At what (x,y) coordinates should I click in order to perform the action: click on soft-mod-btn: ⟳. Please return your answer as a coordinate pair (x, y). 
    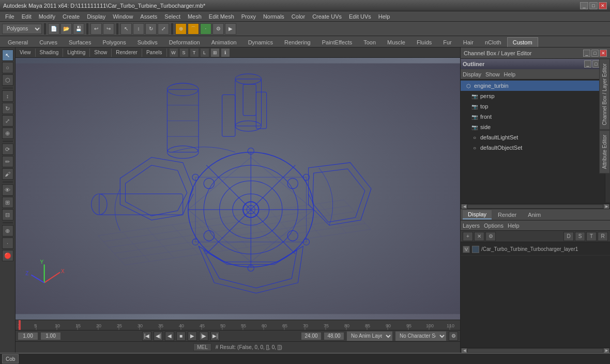
    Looking at the image, I should click on (8, 149).